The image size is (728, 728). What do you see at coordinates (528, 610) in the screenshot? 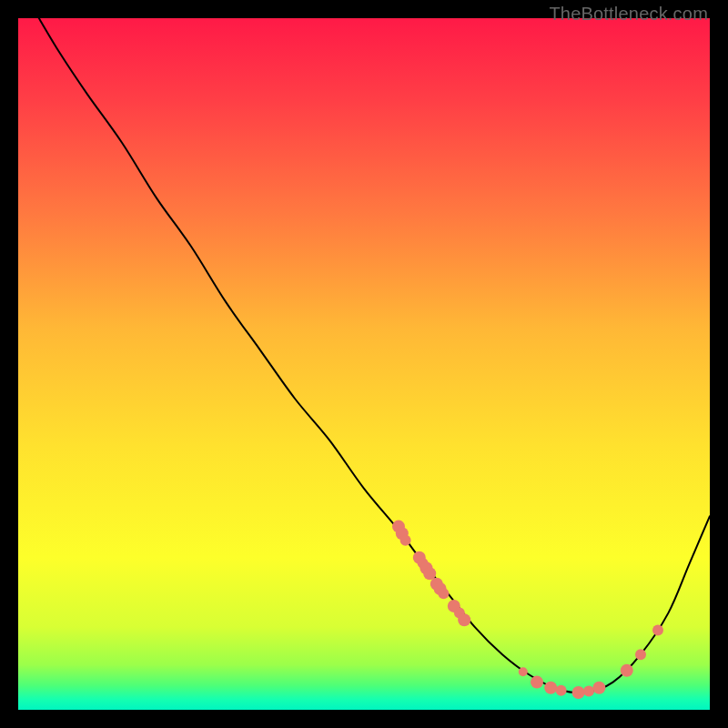
I see `data-points-group` at bounding box center [528, 610].